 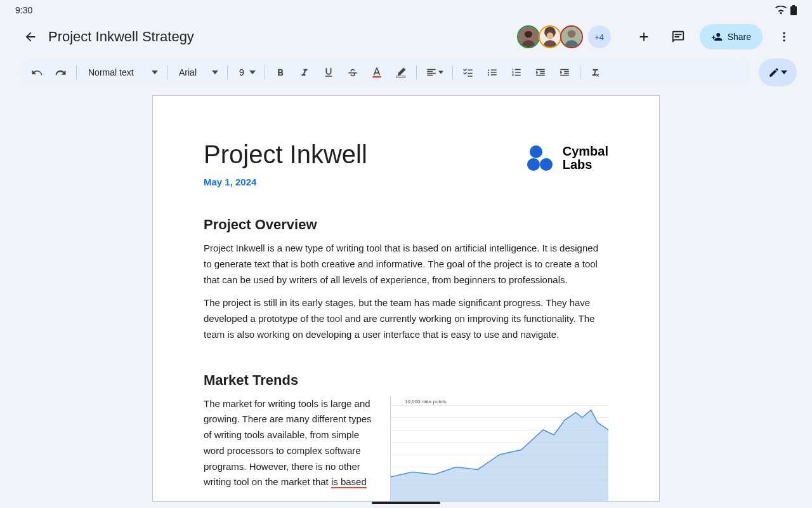 What do you see at coordinates (644, 37) in the screenshot?
I see `add-button` at bounding box center [644, 37].